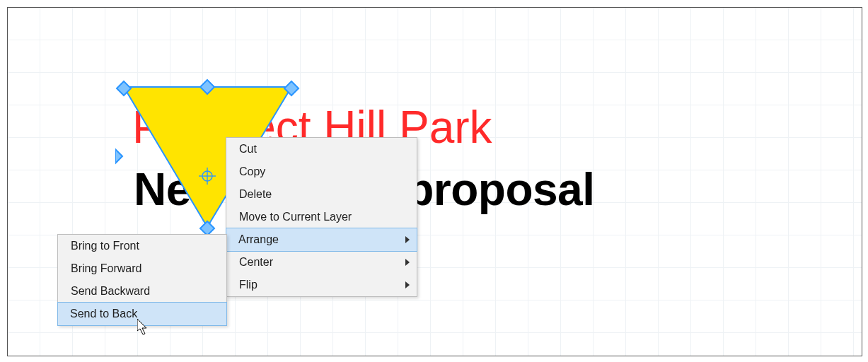 This screenshot has width=868, height=362. I want to click on menu-item-label: Bring Forward, so click(106, 269).